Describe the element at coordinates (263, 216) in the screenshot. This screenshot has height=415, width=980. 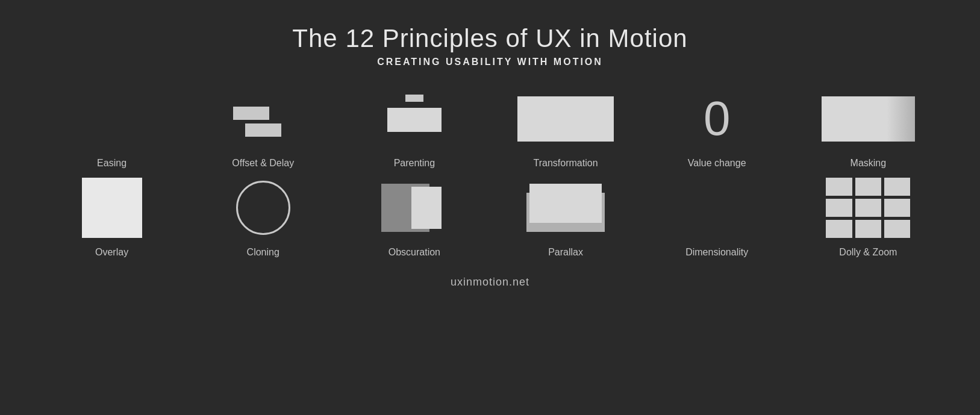
I see `principle-cloning: Cloning` at that location.